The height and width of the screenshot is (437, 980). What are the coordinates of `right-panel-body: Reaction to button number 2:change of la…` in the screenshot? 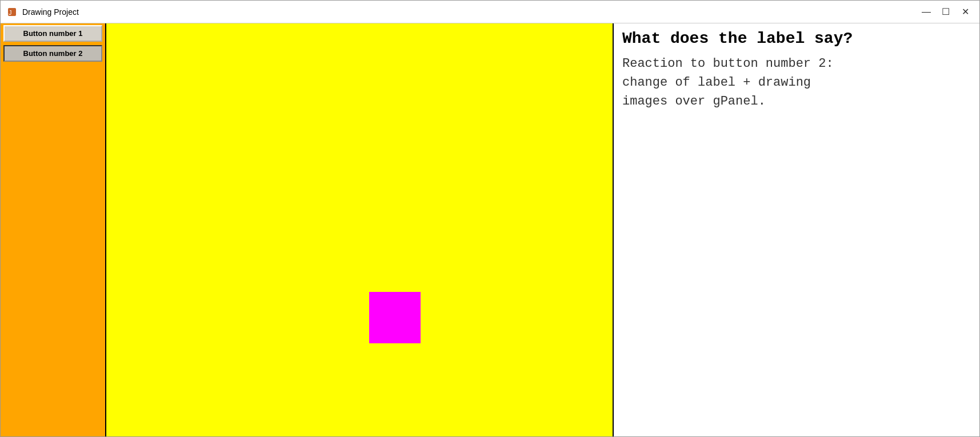 It's located at (797, 82).